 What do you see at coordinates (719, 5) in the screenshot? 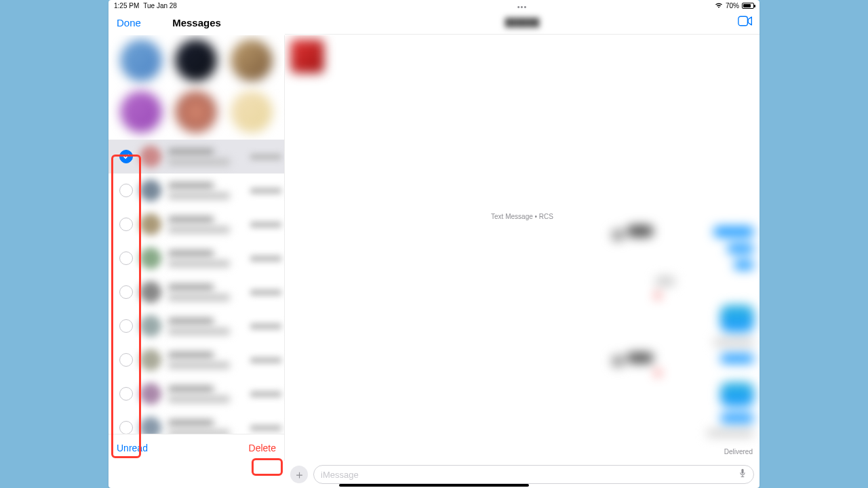
I see `wifi-icon` at bounding box center [719, 5].